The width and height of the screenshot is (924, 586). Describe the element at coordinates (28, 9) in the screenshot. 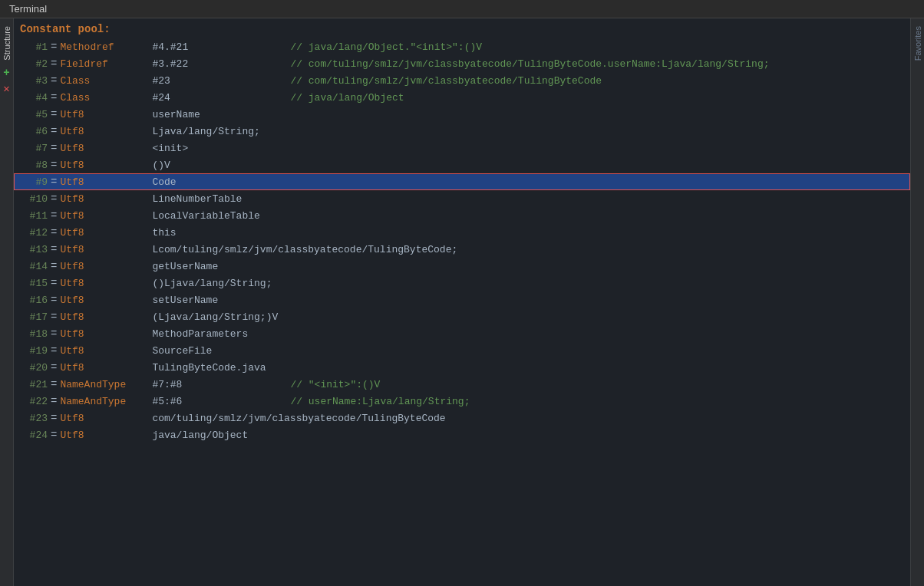

I see `title-label: Terminal` at that location.